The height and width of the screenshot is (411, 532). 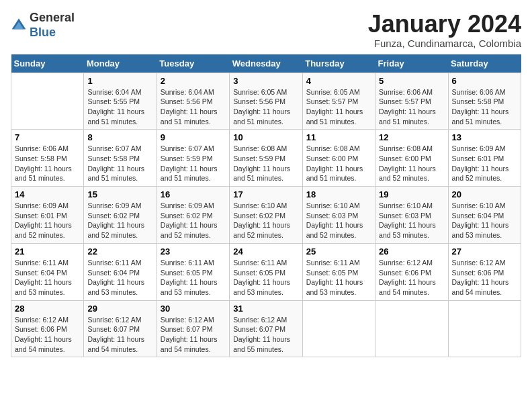 I want to click on calendar-week-row: 7Sunrise: 6:06 AMSunset: 5:58 PMDaylight…, so click(x=266, y=158).